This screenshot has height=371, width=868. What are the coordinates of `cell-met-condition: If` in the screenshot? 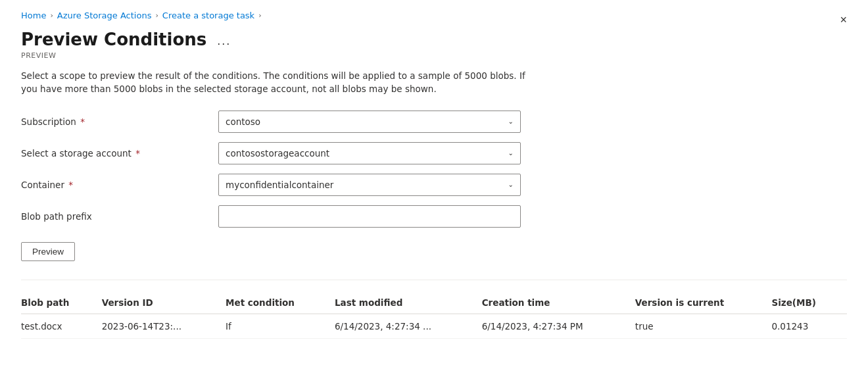 It's located at (280, 326).